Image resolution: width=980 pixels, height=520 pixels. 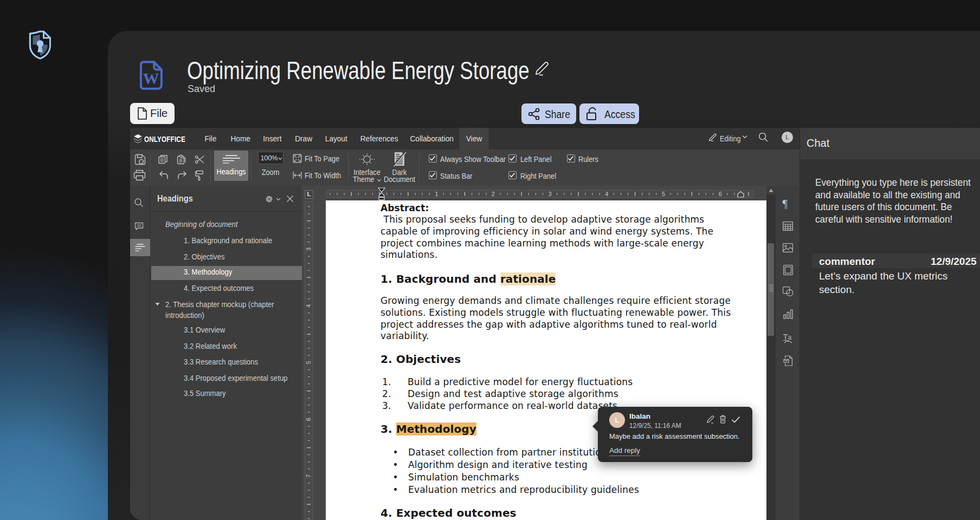 I want to click on svg-text: 7, so click(x=308, y=476).